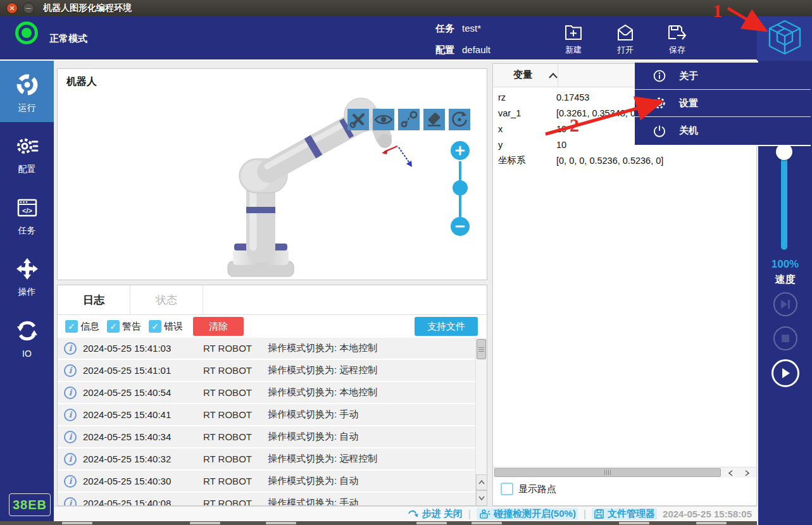  I want to click on new-file-icon, so click(573, 33).